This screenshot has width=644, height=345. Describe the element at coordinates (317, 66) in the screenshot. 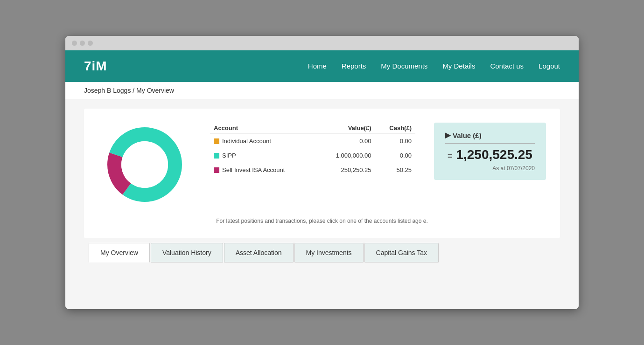

I see `nav-item-home: Home` at that location.